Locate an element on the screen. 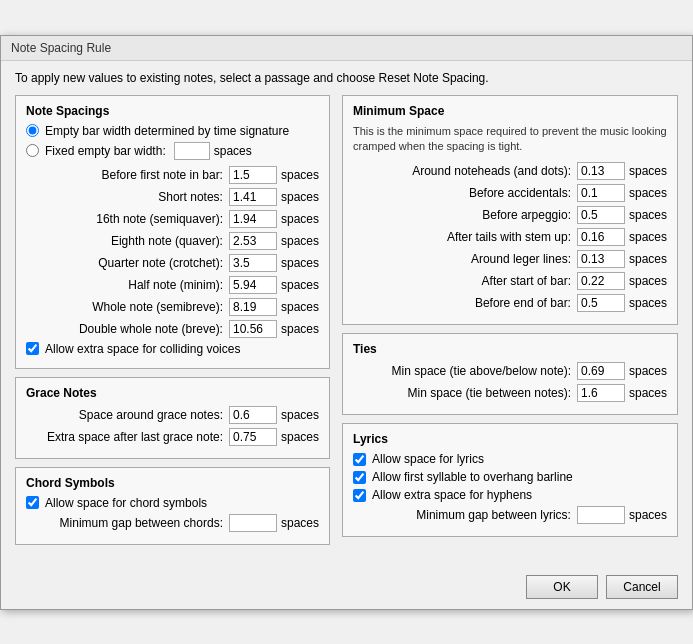  chord-min-label: Minimum gap between chords: is located at coordinates (142, 523).